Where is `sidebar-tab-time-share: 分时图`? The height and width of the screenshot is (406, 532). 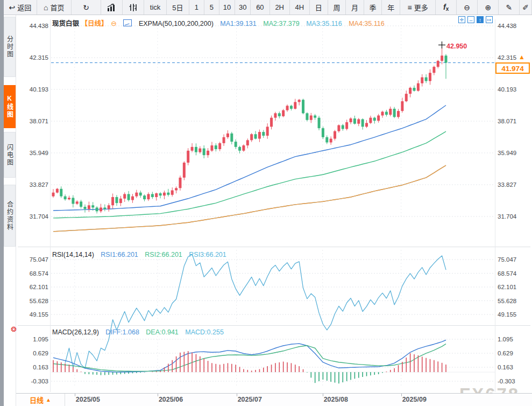
sidebar-tab-time-share: 分时图 is located at coordinates (10, 47).